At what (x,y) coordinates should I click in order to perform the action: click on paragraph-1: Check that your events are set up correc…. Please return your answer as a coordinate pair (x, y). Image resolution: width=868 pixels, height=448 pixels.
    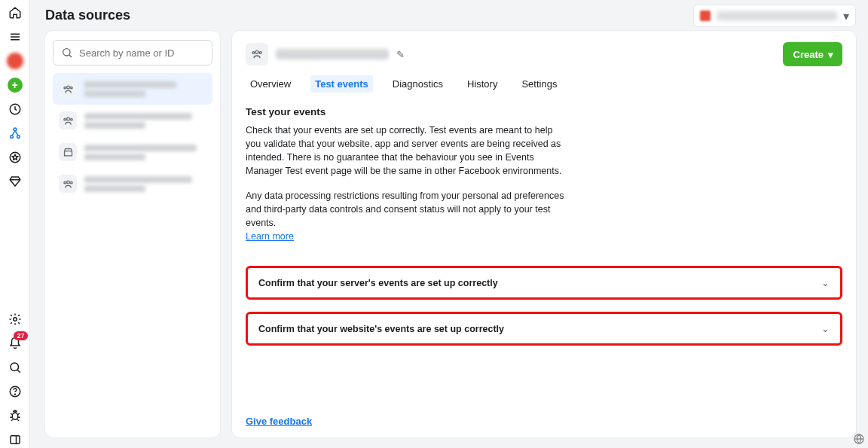
    Looking at the image, I should click on (408, 151).